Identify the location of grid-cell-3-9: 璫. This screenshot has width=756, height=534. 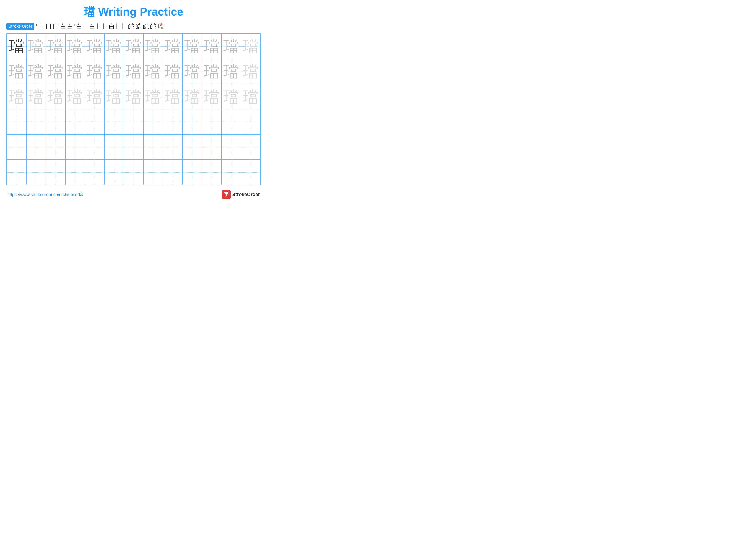
(173, 97).